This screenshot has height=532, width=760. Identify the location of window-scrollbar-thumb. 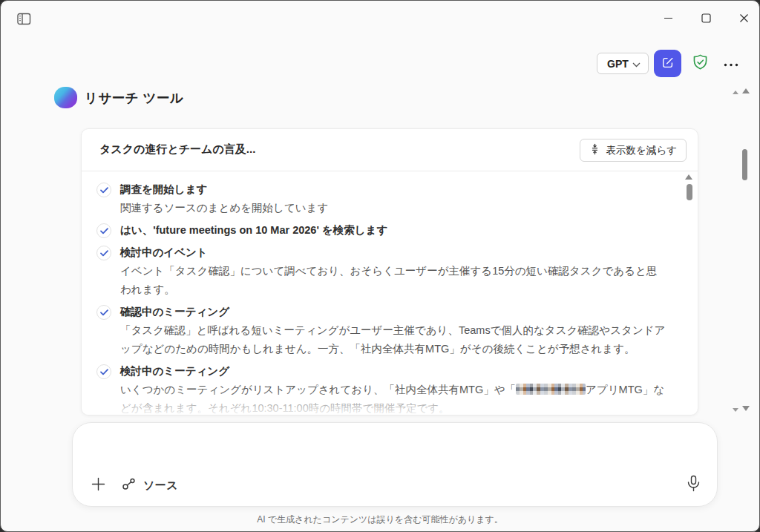
(745, 165).